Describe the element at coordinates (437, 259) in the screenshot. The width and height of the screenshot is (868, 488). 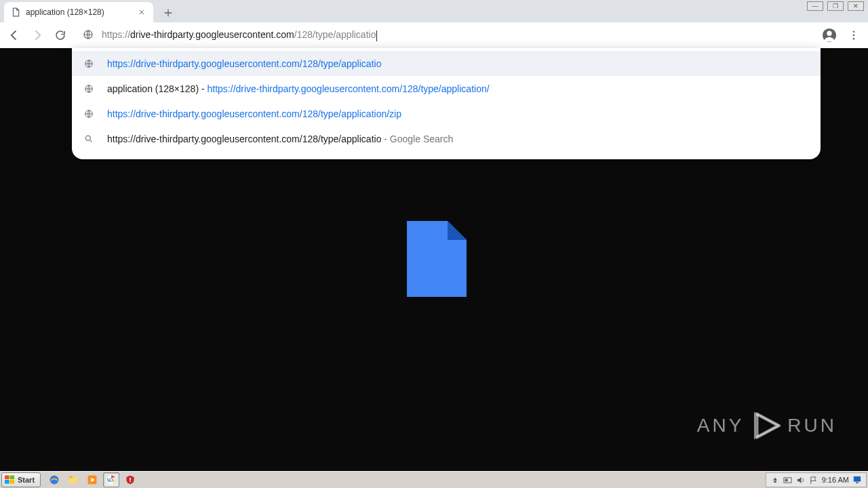
I see `application-file-icon` at that location.